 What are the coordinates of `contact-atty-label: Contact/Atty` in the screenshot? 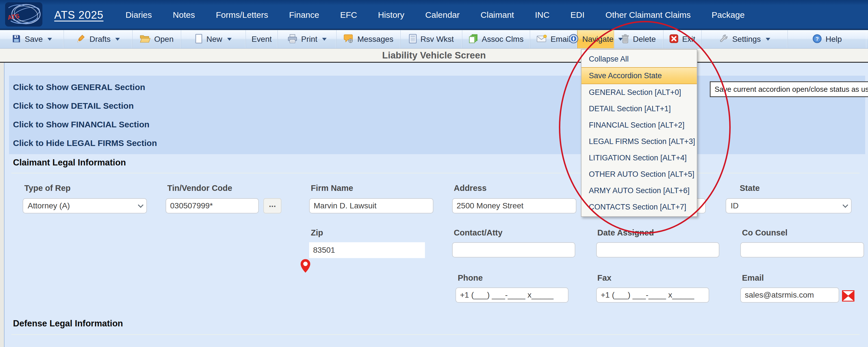 It's located at (478, 233).